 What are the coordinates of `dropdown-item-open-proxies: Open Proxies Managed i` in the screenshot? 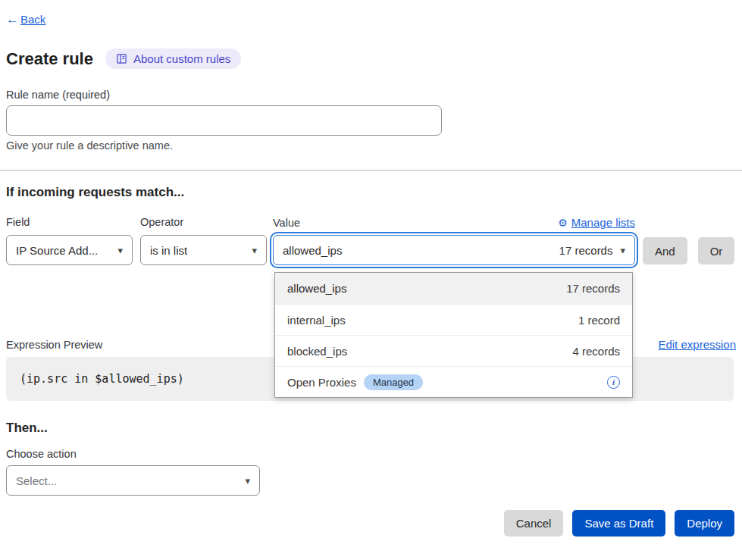 It's located at (453, 382).